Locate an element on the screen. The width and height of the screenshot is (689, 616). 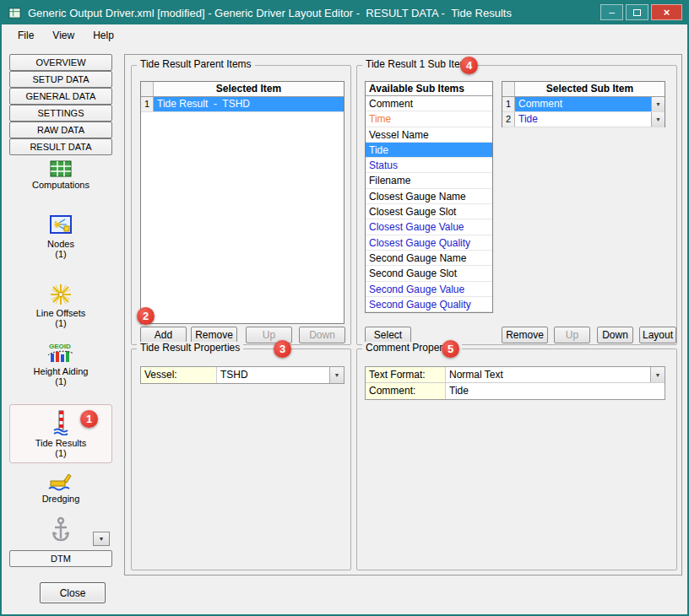
maximize-button is located at coordinates (637, 12).